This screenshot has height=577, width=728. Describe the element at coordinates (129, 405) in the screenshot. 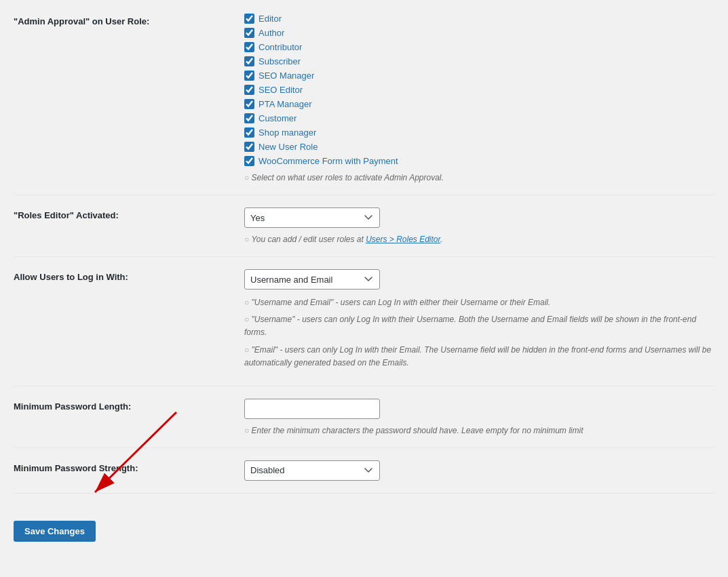

I see `min-password-length-label: Minimum Password Length:` at that location.